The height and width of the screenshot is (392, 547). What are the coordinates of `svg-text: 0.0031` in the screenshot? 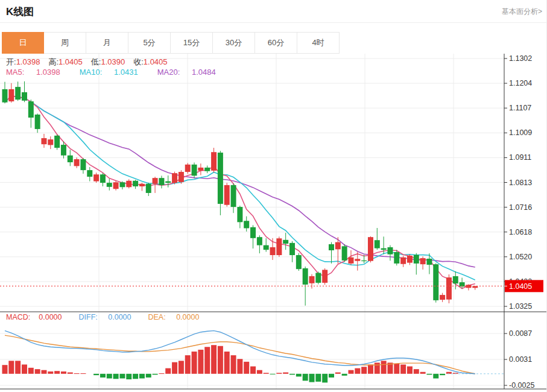 It's located at (520, 359).